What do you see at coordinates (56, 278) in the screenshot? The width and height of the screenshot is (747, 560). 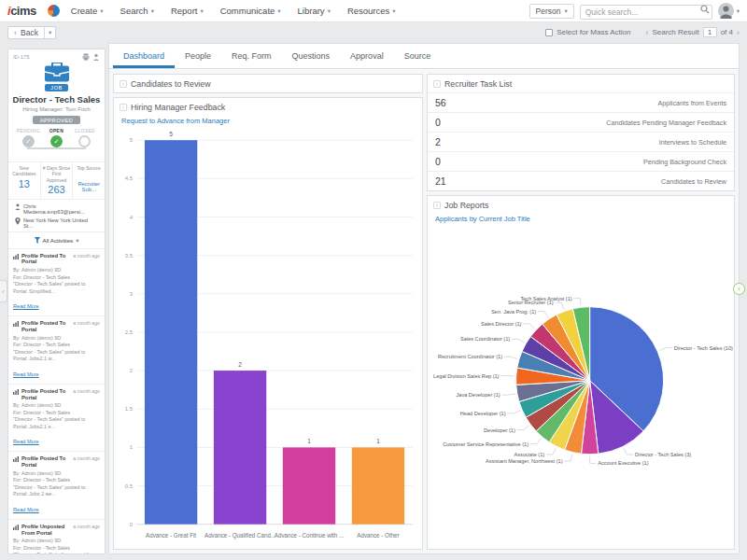 I see `activity-for: For: Director - Tech Sales` at bounding box center [56, 278].